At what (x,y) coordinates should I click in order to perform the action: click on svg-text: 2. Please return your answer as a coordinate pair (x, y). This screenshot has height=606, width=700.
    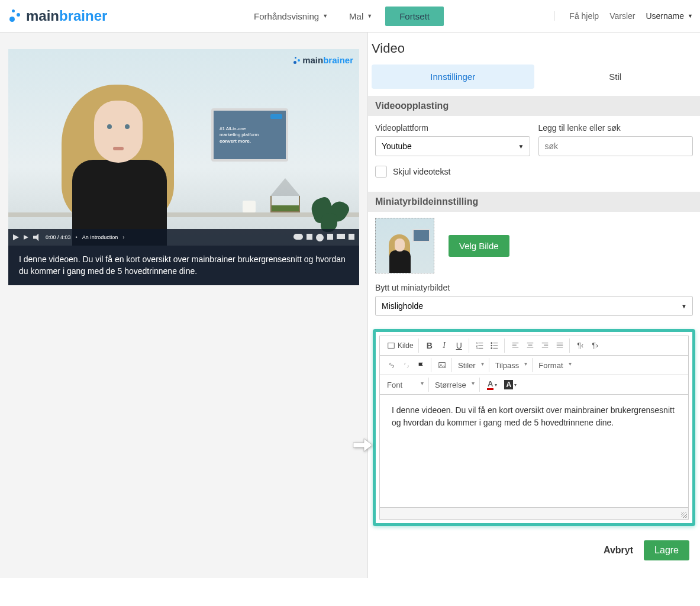
    Looking at the image, I should click on (477, 346).